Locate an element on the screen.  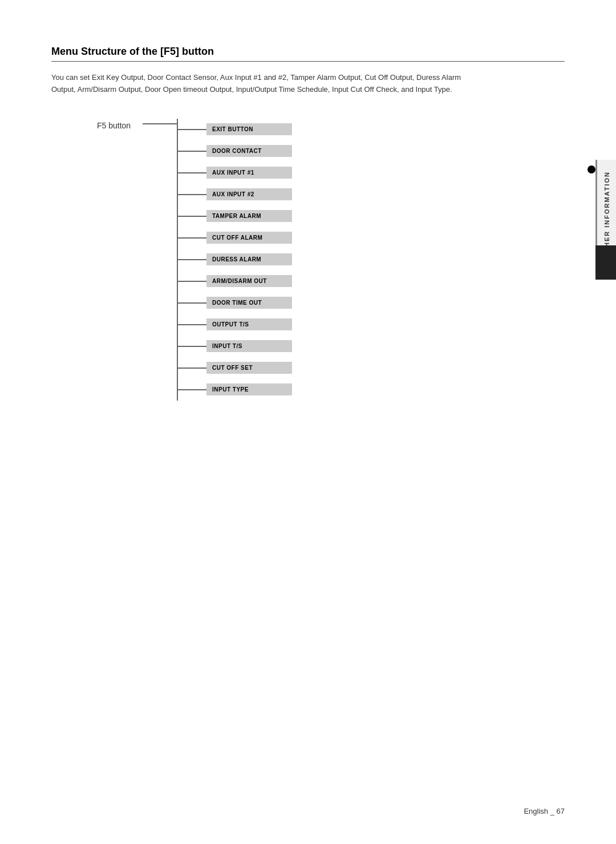
menu-items-list: EXIT BUTTONDOOR CONTACTAUX INPUT #1AUX I… is located at coordinates (235, 260).